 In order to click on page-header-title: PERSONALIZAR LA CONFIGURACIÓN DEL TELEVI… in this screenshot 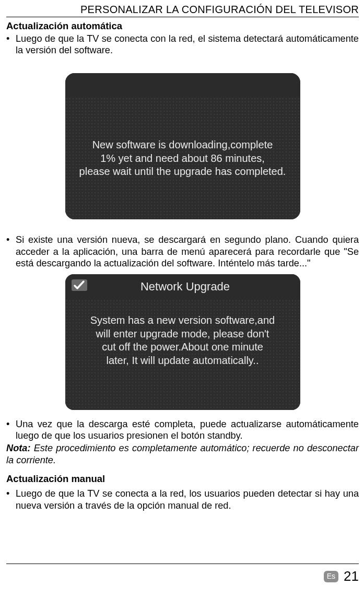, I will do `click(183, 9)`.